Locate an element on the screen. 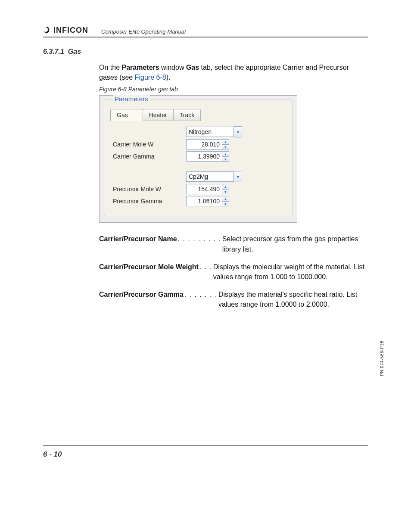  definition-term: Carrier/Precursor Gamma is located at coordinates (141, 299).